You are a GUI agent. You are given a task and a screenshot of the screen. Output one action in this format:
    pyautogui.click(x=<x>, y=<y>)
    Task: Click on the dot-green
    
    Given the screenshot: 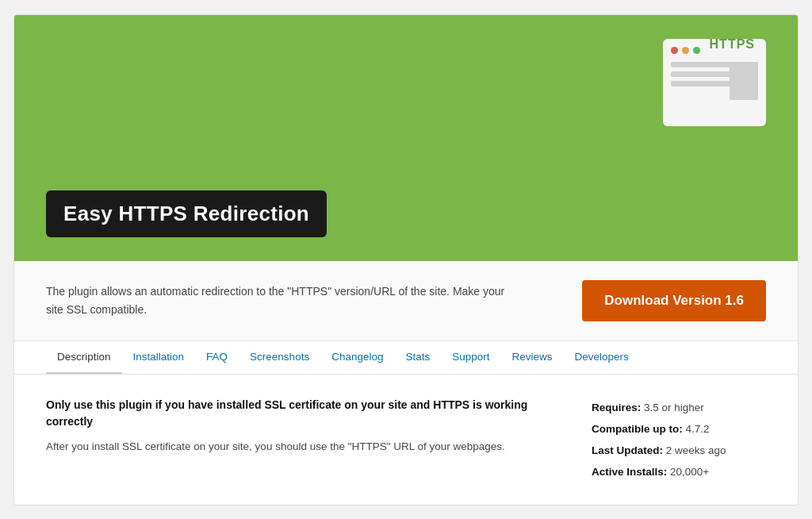 What is the action you would take?
    pyautogui.click(x=696, y=51)
    